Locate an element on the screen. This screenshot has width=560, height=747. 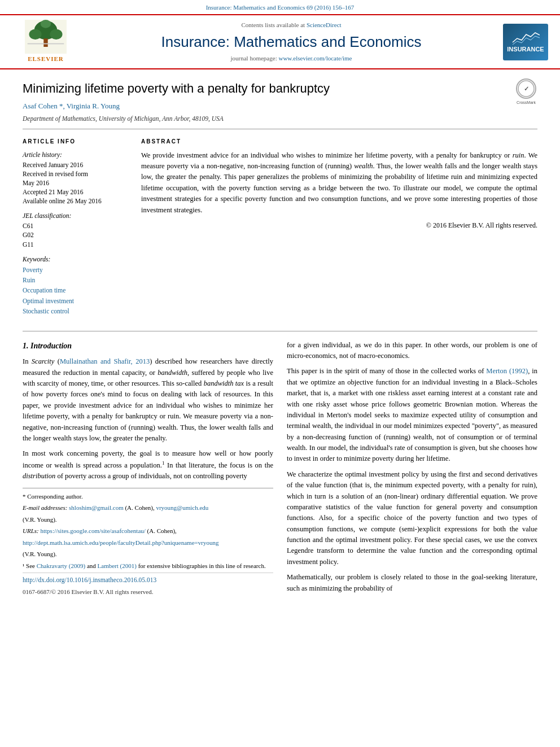
crossmark-label: CrossMark is located at coordinates (526, 103).